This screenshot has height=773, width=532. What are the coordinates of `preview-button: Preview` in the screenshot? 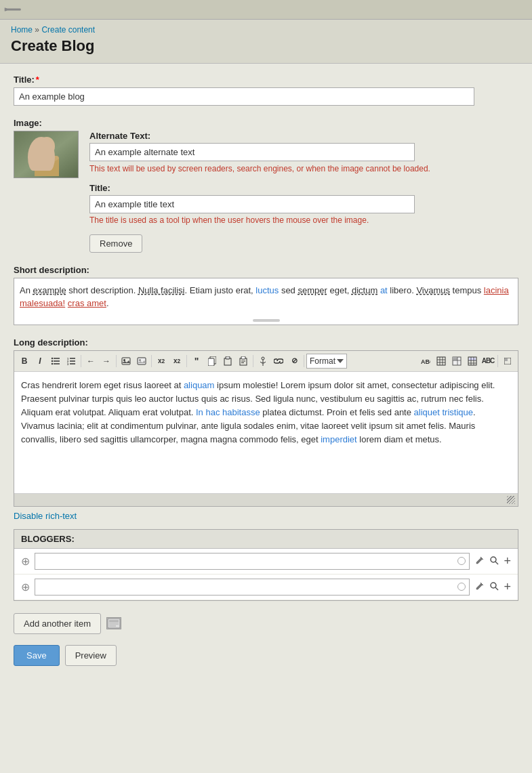 It's located at (91, 656).